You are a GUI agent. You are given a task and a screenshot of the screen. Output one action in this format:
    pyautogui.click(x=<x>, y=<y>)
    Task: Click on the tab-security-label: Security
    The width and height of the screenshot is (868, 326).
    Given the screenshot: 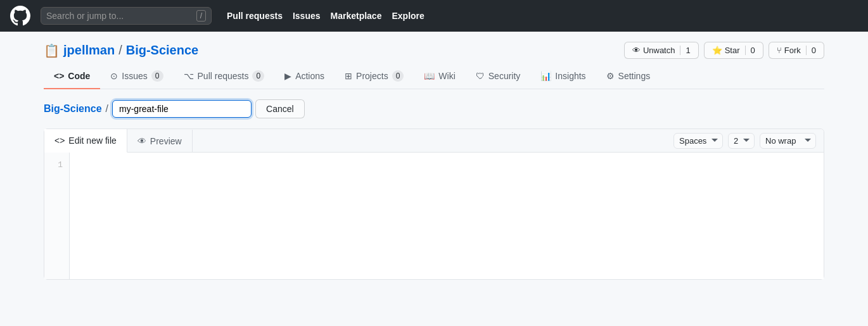 What is the action you would take?
    pyautogui.click(x=504, y=76)
    